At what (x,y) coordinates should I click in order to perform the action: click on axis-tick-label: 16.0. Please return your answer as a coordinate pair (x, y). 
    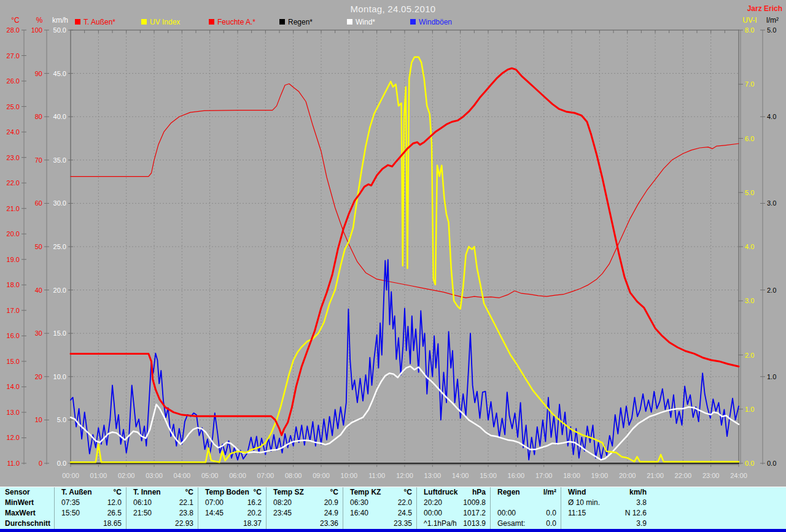
    Looking at the image, I should click on (14, 336).